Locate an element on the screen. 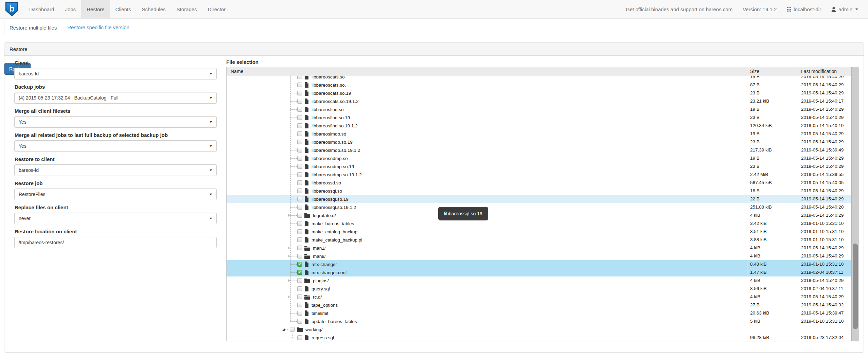 This screenshot has width=868, height=358. file-row: mtx-changer 8.48 kiB 2019-01-10 15:31:10 is located at coordinates (543, 264).